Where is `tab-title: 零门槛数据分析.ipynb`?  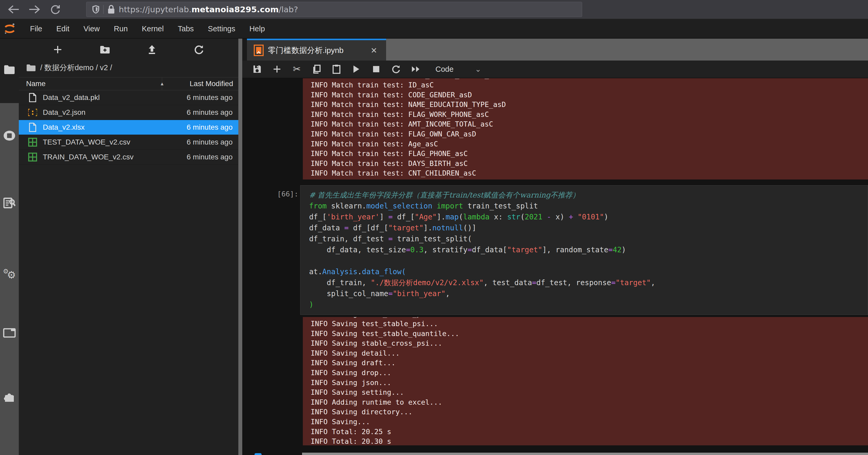 tab-title: 零门槛数据分析.ipynb is located at coordinates (319, 51).